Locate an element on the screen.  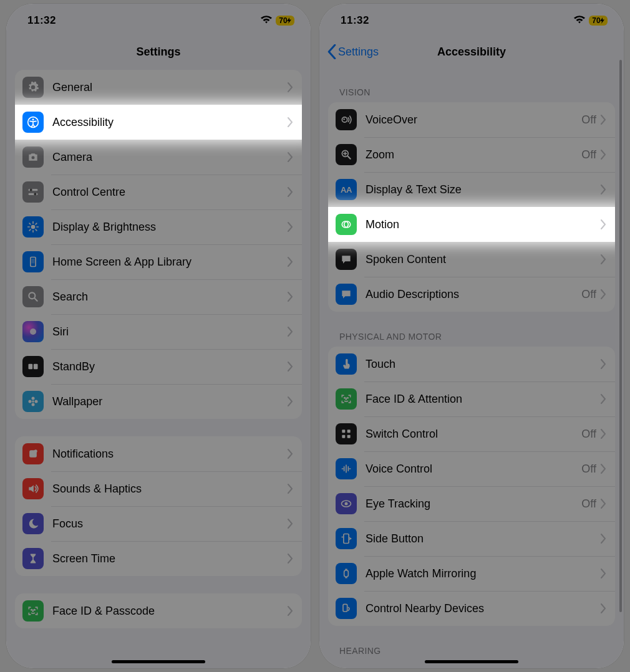
row-label: VoiceOver is located at coordinates (473, 120).